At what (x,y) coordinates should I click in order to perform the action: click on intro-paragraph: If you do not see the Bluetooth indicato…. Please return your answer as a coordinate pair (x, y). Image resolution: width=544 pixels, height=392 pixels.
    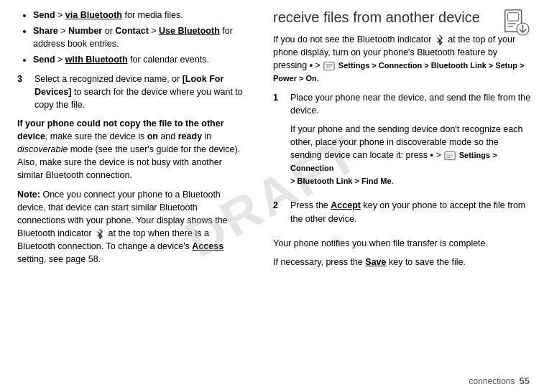
    Looking at the image, I should click on (402, 59).